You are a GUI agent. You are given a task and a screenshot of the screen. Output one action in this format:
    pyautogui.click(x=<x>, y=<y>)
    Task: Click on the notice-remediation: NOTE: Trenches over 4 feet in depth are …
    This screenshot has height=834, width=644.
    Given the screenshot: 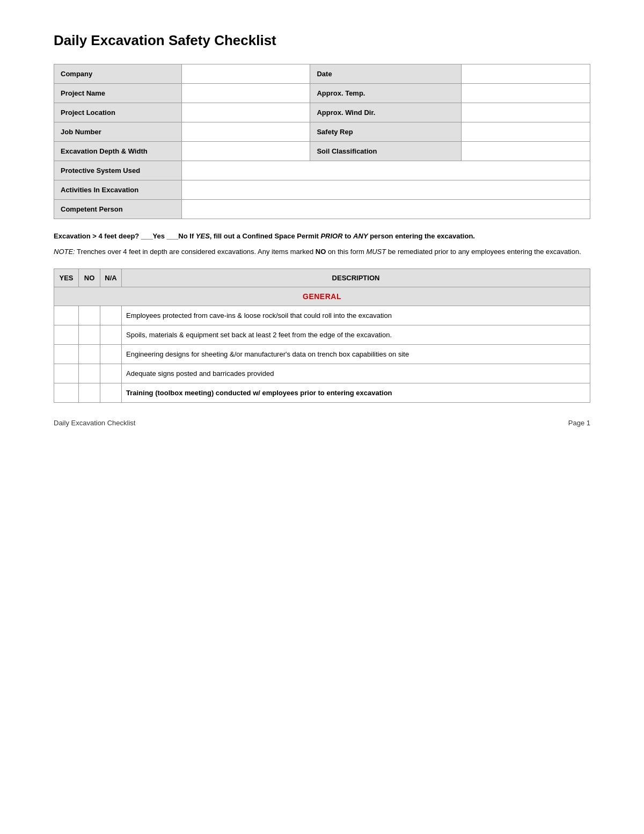 What is the action you would take?
    pyautogui.click(x=322, y=252)
    